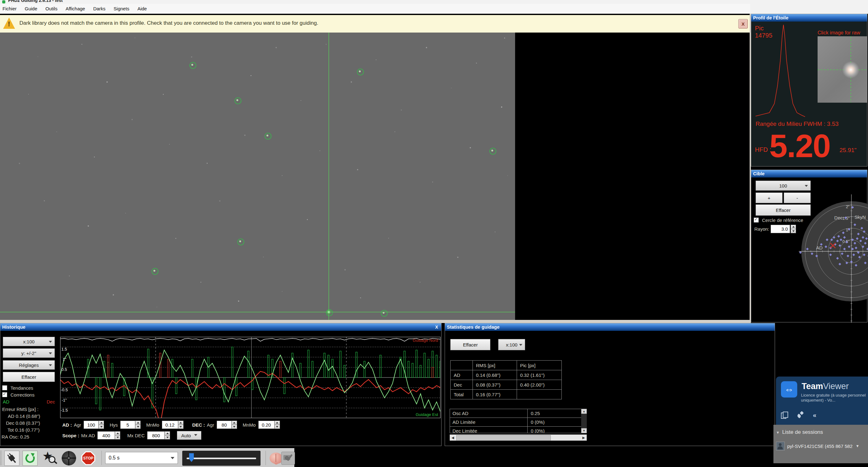 This screenshot has width=868, height=467. Describe the element at coordinates (101, 425) in the screenshot. I see `ra-aggression-spinner` at that location.